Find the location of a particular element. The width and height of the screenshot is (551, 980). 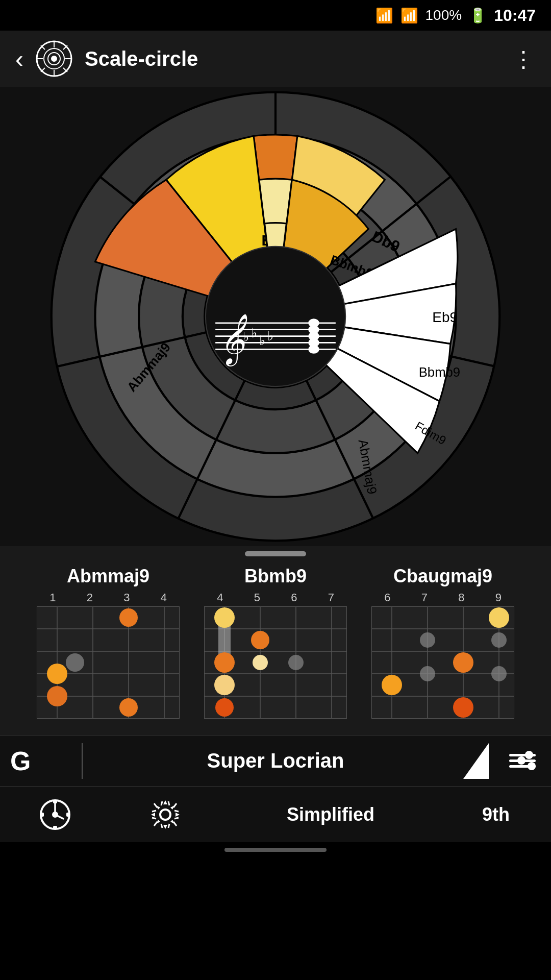

scale-bar: G Super Locrian is located at coordinates (276, 761).